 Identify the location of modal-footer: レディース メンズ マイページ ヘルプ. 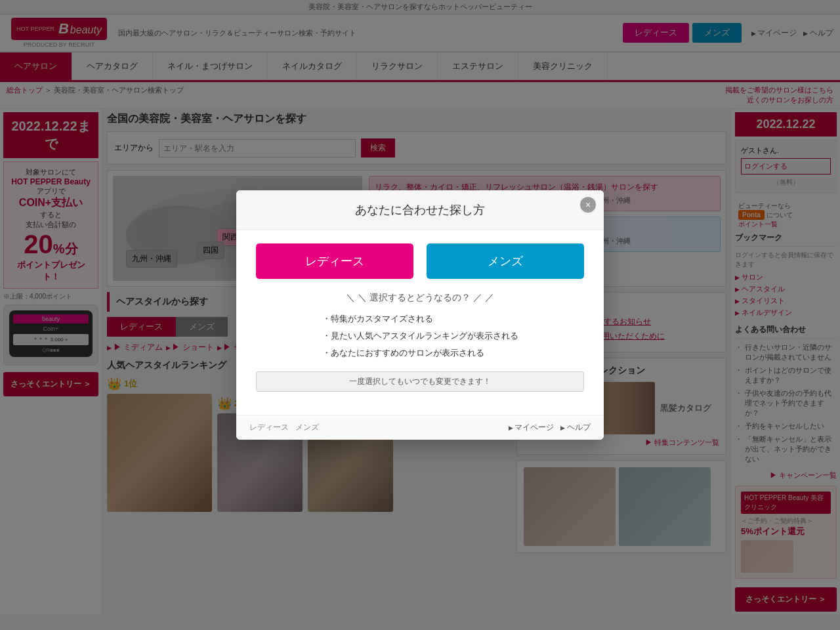
(420, 427).